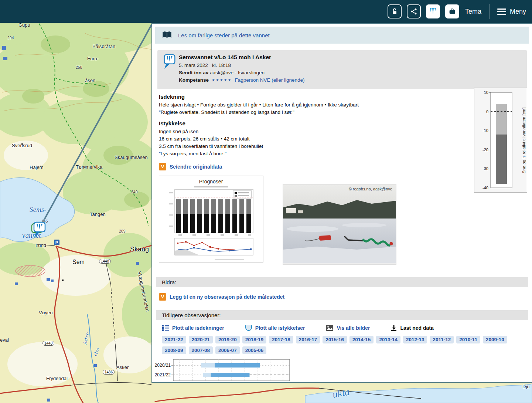  What do you see at coordinates (362, 339) in the screenshot?
I see `season-link: 2014-15` at bounding box center [362, 339].